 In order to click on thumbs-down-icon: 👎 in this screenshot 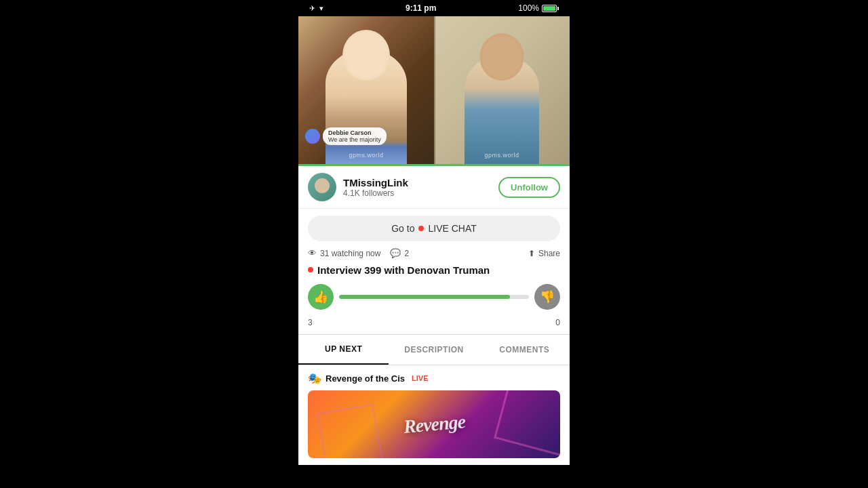, I will do `click(547, 297)`.